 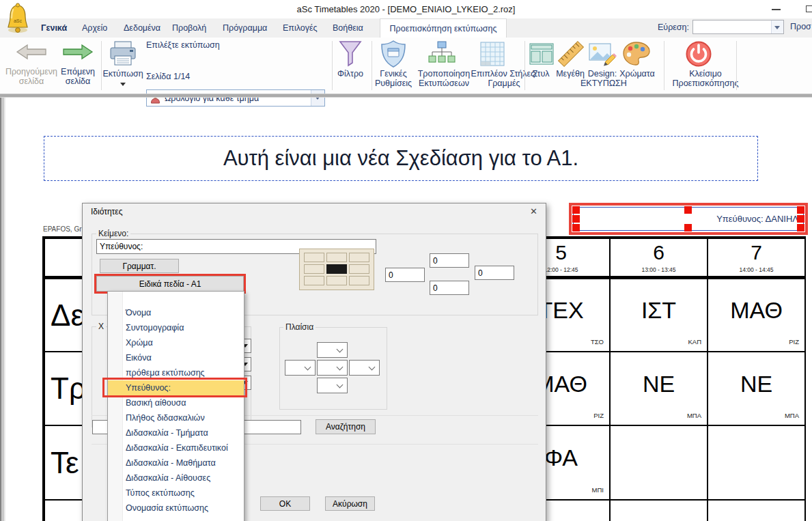 I want to click on ribbon-divider, so click(x=406, y=96).